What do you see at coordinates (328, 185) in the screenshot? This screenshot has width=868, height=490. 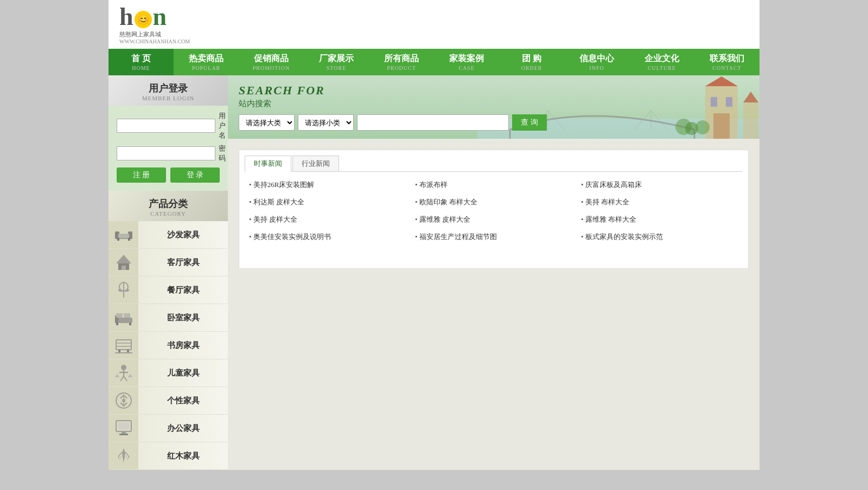 I see `news-item-1: 美持26R床安装图解` at bounding box center [328, 185].